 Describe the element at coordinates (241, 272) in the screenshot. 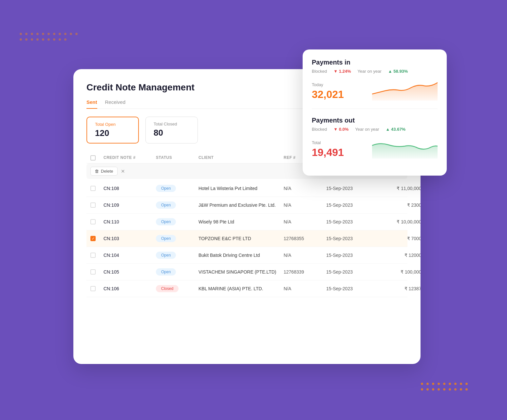

I see `client-name: VISTACHEM SINGAPORE (PTE.LTD)` at that location.